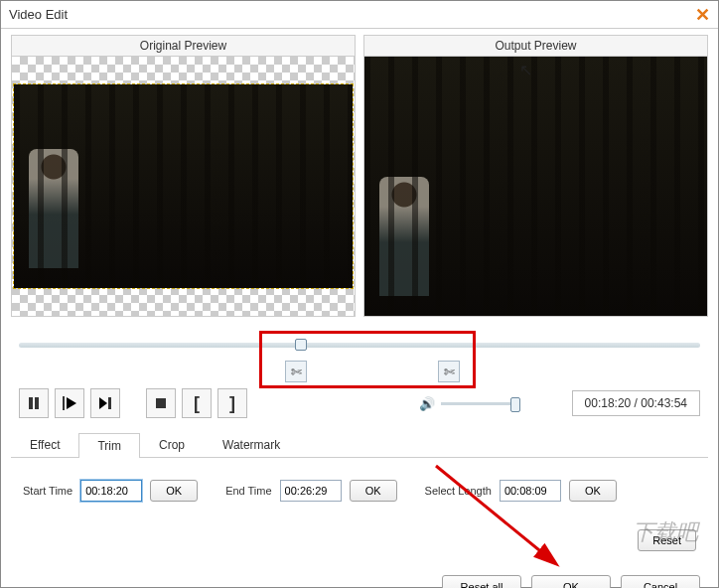 This screenshot has height=588, width=719. Describe the element at coordinates (232, 403) in the screenshot. I see `mark-out-button: ]` at that location.